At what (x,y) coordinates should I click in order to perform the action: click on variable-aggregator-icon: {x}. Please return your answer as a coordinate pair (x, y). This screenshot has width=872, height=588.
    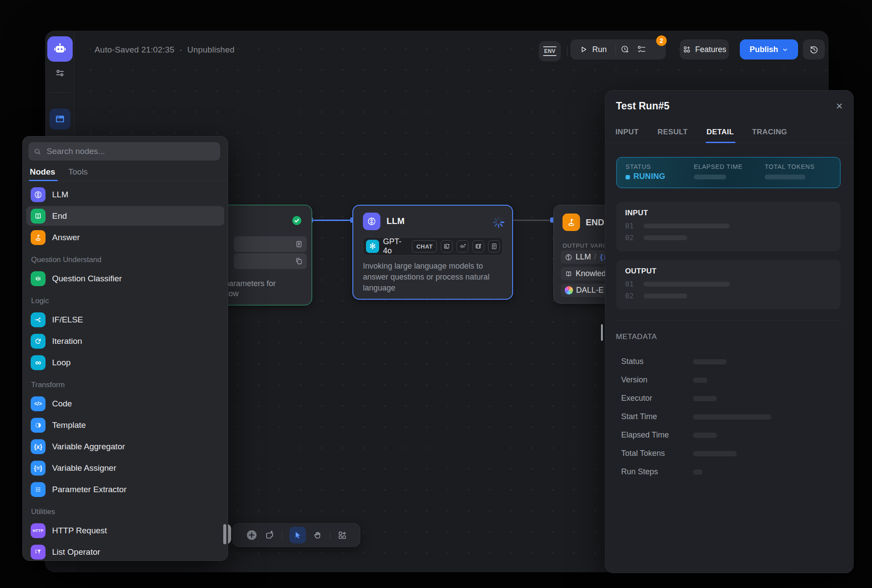
    Looking at the image, I should click on (38, 447).